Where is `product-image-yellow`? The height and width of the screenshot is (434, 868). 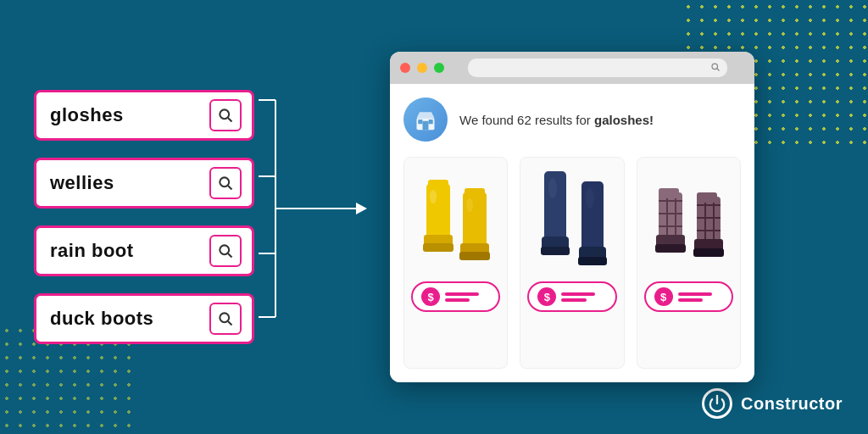
product-image-yellow is located at coordinates (456, 220).